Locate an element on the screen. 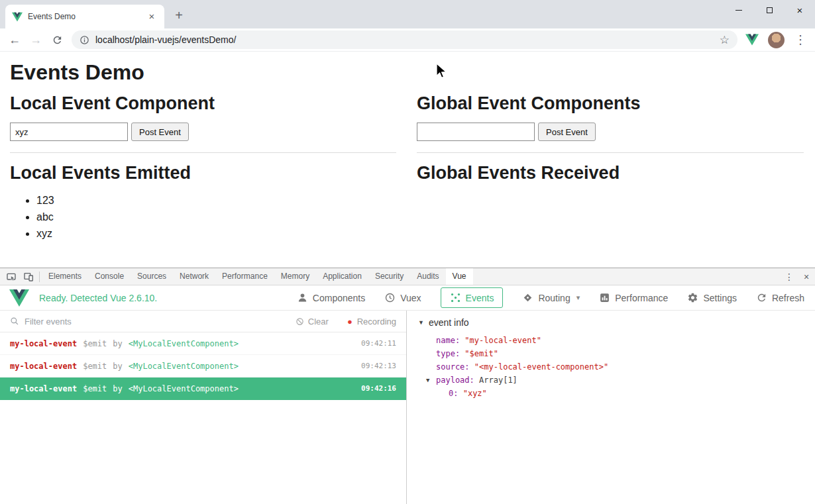 This screenshot has height=504, width=815. reload-button is located at coordinates (57, 40).